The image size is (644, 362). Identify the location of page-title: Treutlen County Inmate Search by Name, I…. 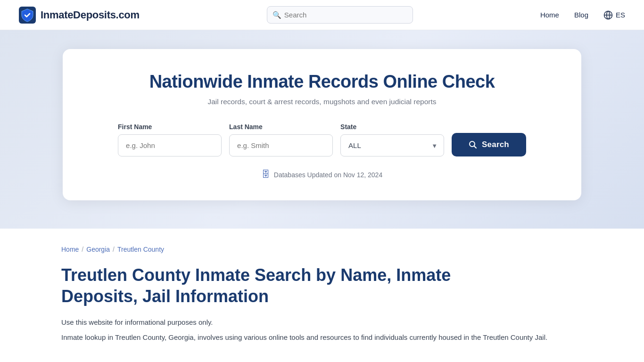
(273, 286).